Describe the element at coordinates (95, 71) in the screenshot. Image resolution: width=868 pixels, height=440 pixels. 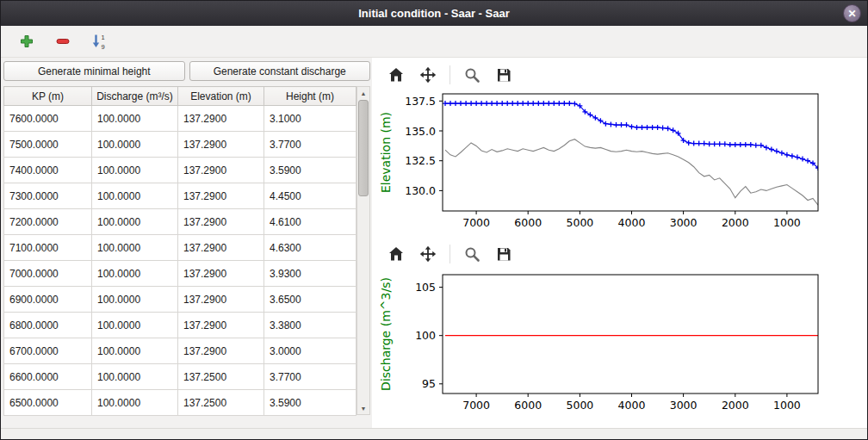
I see `generate-minimal-height-button: Generate minimal height` at that location.